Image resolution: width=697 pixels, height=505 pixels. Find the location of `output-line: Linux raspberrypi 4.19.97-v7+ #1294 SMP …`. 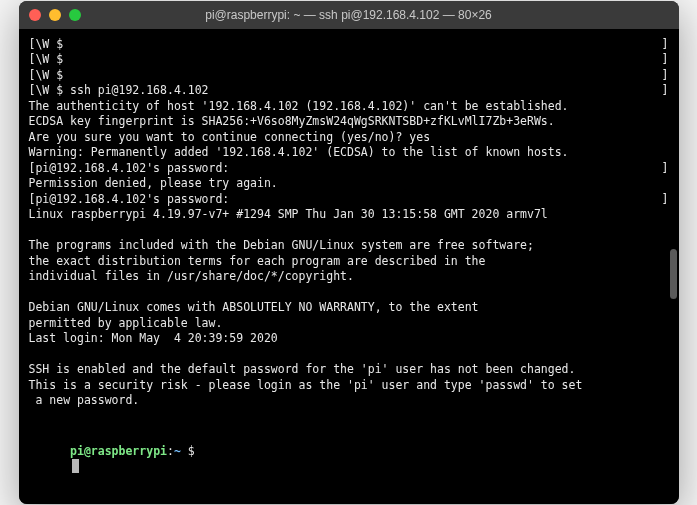

output-line: Linux raspberrypi 4.19.97-v7+ #1294 SMP … is located at coordinates (349, 215).